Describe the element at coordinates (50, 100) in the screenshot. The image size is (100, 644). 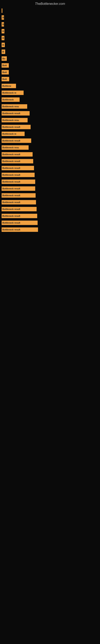
I see `bar-row: Bottleneck` at that location.